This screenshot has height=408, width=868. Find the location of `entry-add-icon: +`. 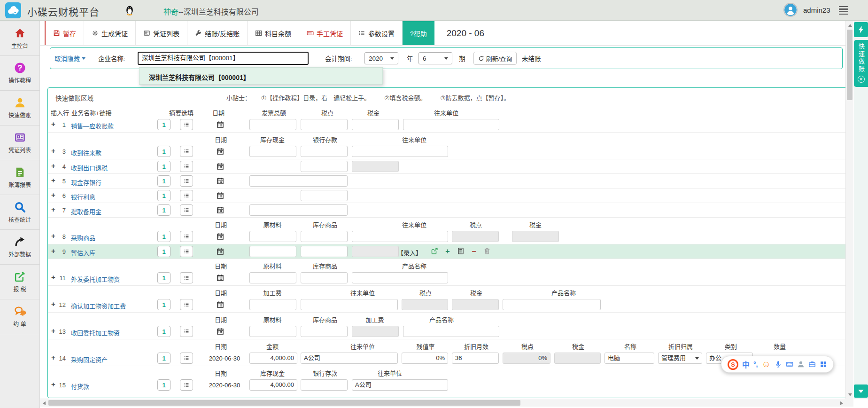

entry-add-icon: + is located at coordinates (448, 251).